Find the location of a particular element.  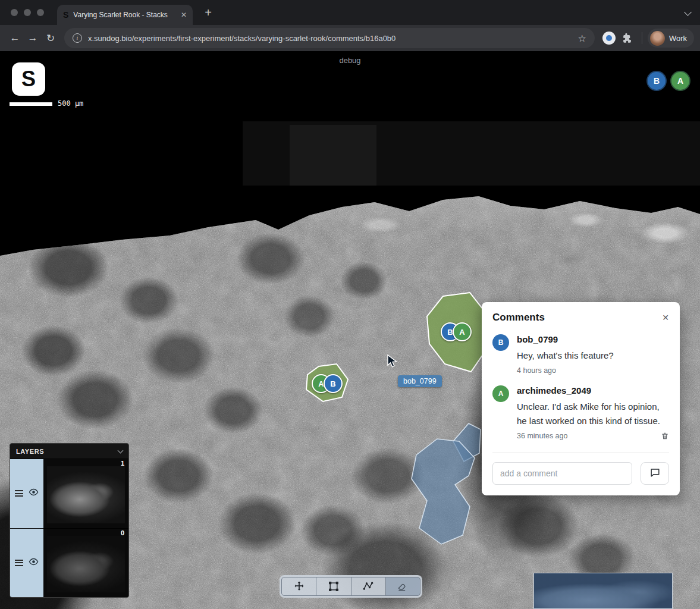

delete-comment-trash-icon is located at coordinates (665, 436).